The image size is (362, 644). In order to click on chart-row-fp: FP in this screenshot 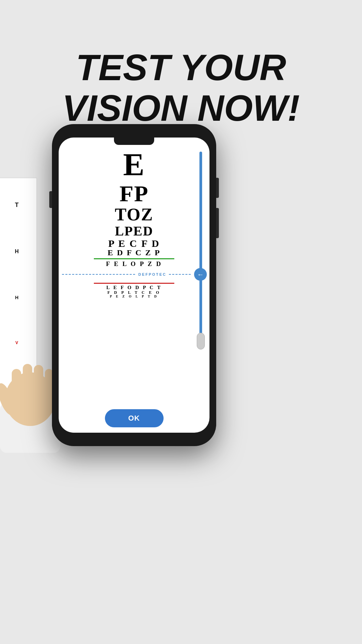, I will do `click(134, 194)`.